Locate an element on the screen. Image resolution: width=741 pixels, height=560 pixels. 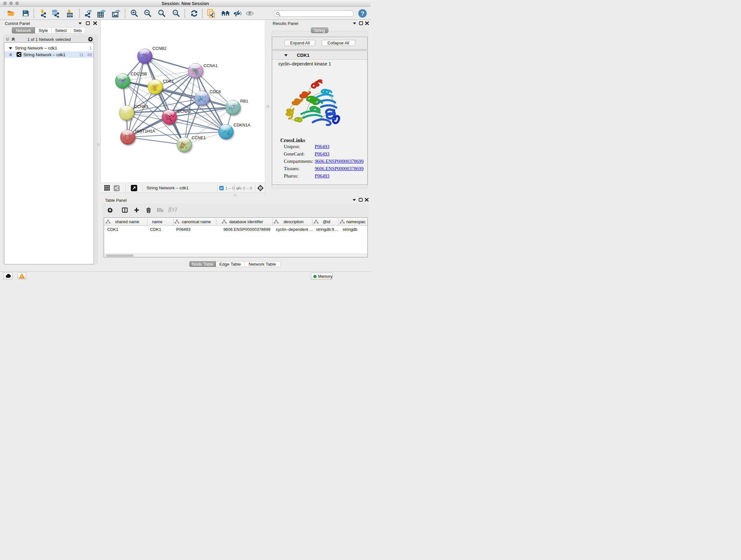
svg-text: CDK1 is located at coordinates (168, 81).